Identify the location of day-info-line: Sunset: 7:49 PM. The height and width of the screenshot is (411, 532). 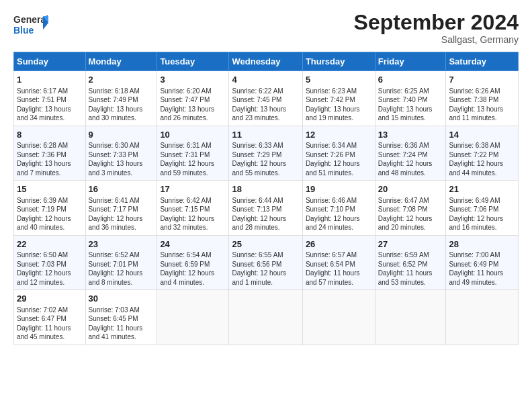
(122, 100).